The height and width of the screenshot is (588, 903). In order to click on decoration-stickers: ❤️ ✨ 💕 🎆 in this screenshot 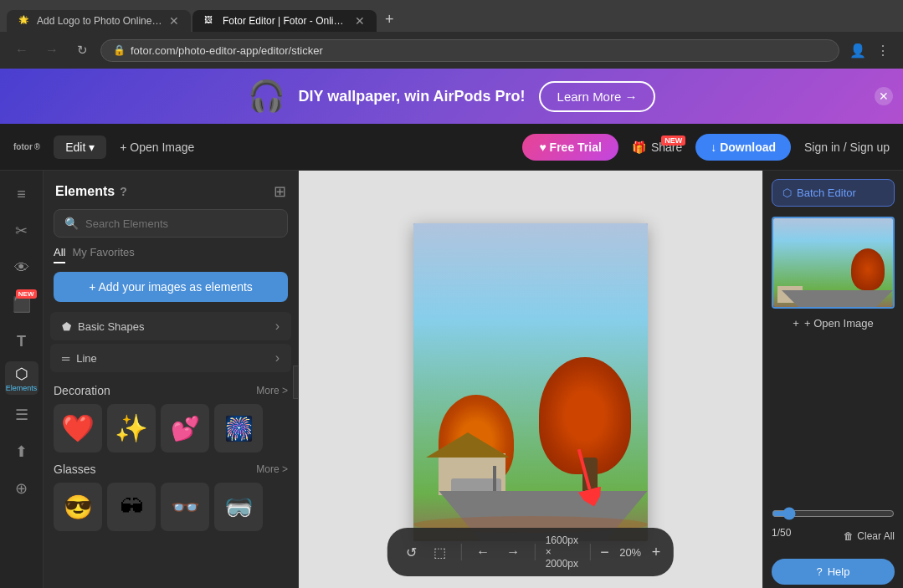, I will do `click(171, 428)`.